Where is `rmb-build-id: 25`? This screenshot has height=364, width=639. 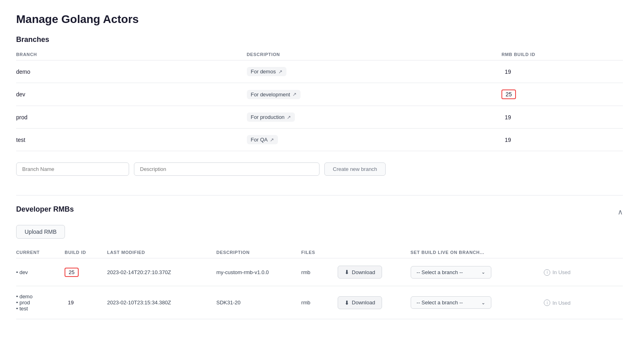 rmb-build-id: 25 is located at coordinates (71, 272).